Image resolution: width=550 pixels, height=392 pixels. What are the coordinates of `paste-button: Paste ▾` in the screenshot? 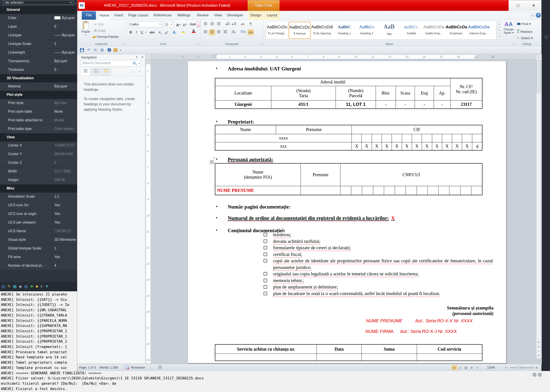 It's located at (86, 31).